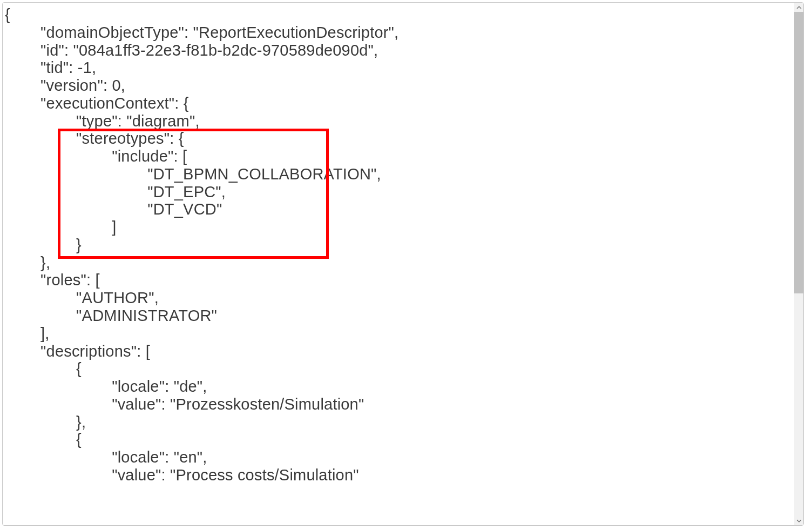 The width and height of the screenshot is (812, 529). Describe the element at coordinates (51, 68) in the screenshot. I see `code-line: "tid": -1,` at that location.